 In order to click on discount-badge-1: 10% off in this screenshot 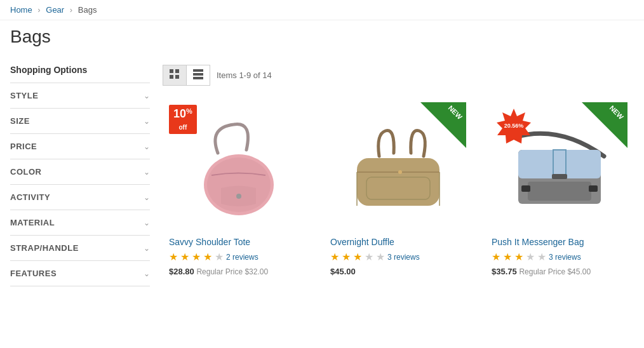, I will do `click(183, 119)`.